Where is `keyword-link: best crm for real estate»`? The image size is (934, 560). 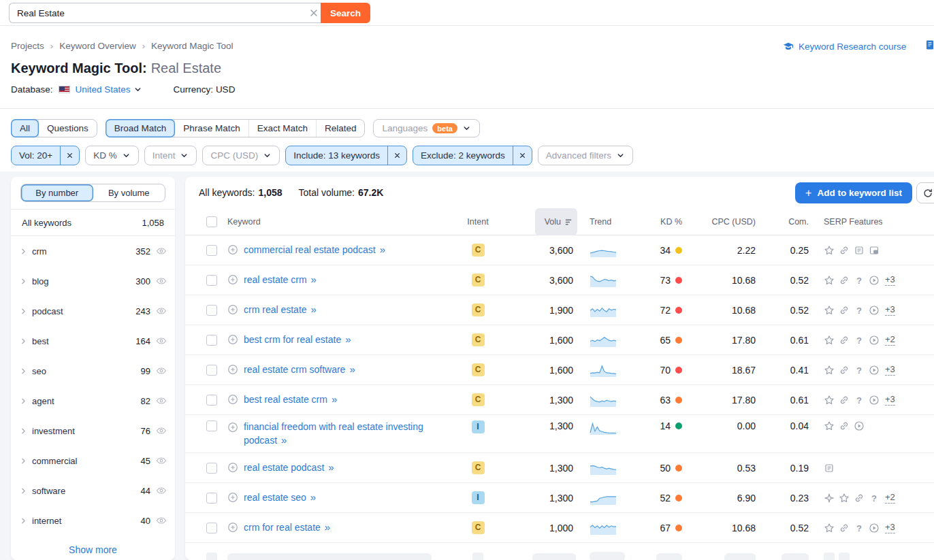 keyword-link: best crm for real estate» is located at coordinates (297, 340).